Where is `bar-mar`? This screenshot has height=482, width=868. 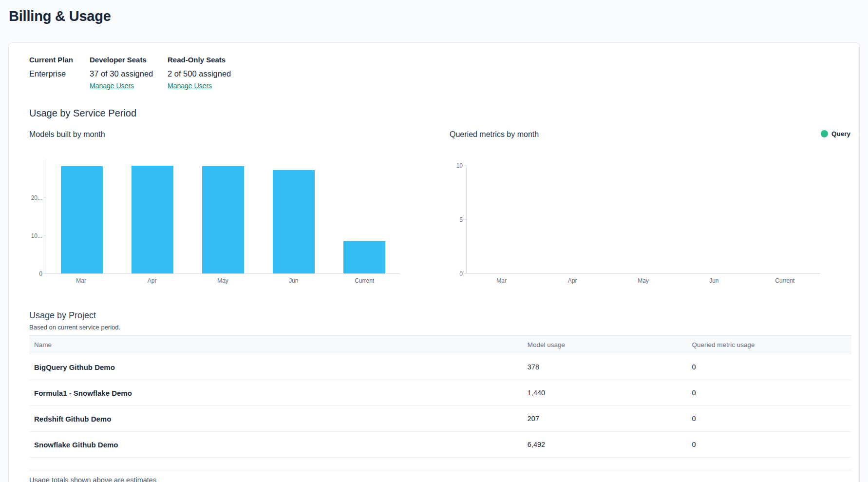 bar-mar is located at coordinates (82, 220).